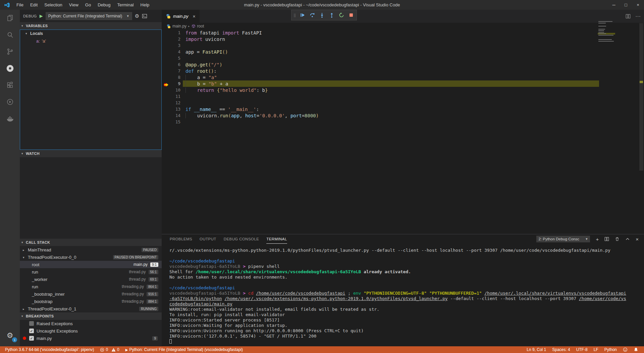 This screenshot has width=644, height=353. I want to click on python-interpreter-status: Python 3.6.7 64-bit ('vscodedebugfastapi…, so click(50, 350).